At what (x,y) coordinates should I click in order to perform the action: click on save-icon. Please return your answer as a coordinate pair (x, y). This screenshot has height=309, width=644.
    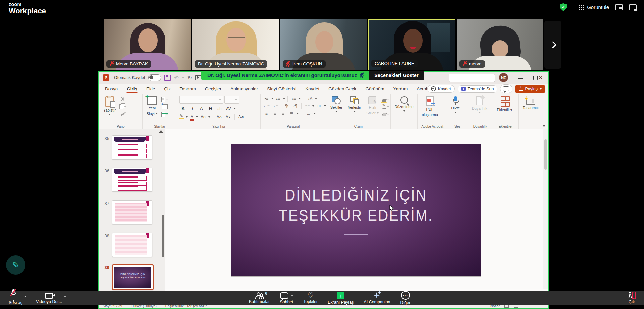
    Looking at the image, I should click on (168, 78).